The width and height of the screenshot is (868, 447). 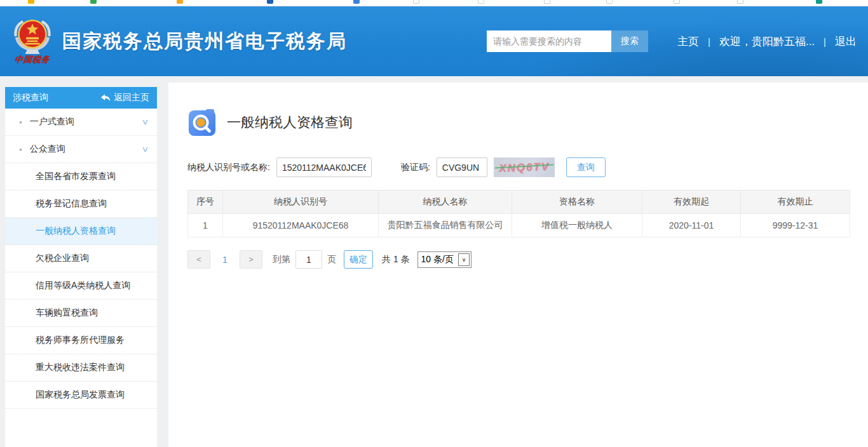 I want to click on sidebar-item-2: 全国各省市发票查询, so click(x=81, y=177).